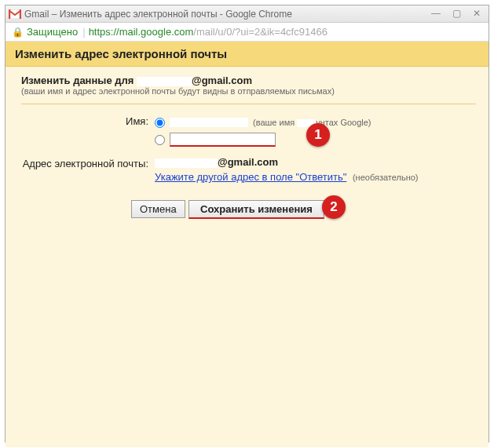  What do you see at coordinates (436, 14) in the screenshot?
I see `minimize-icon: —` at bounding box center [436, 14].